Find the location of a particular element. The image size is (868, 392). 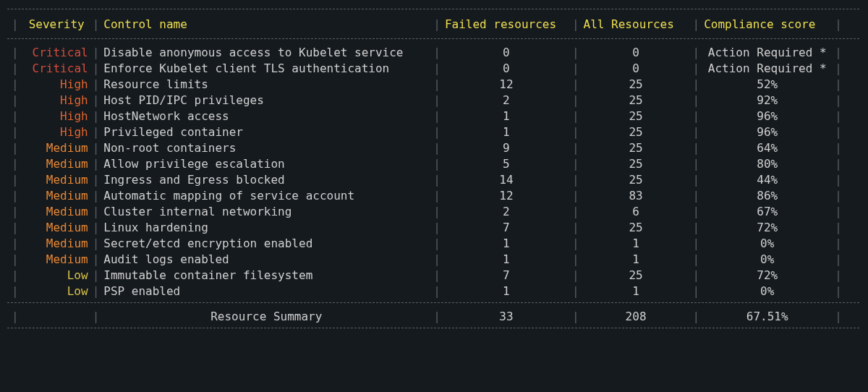

cell-compliance: 96% is located at coordinates (767, 116).